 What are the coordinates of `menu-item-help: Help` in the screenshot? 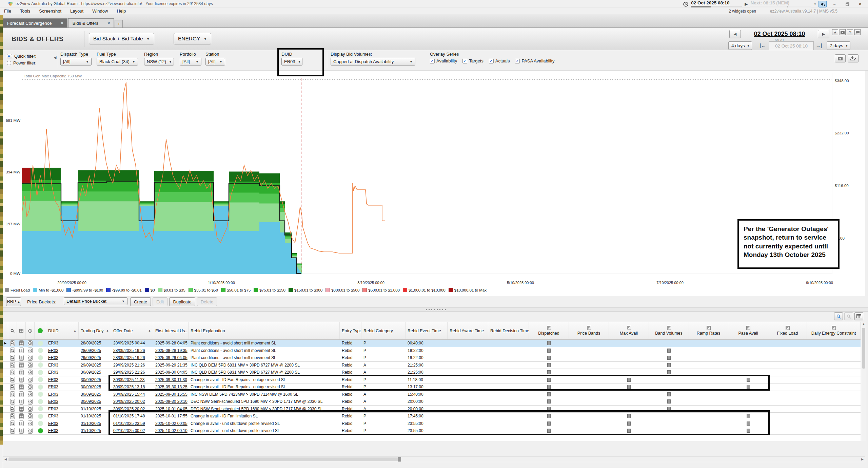 It's located at (121, 11).